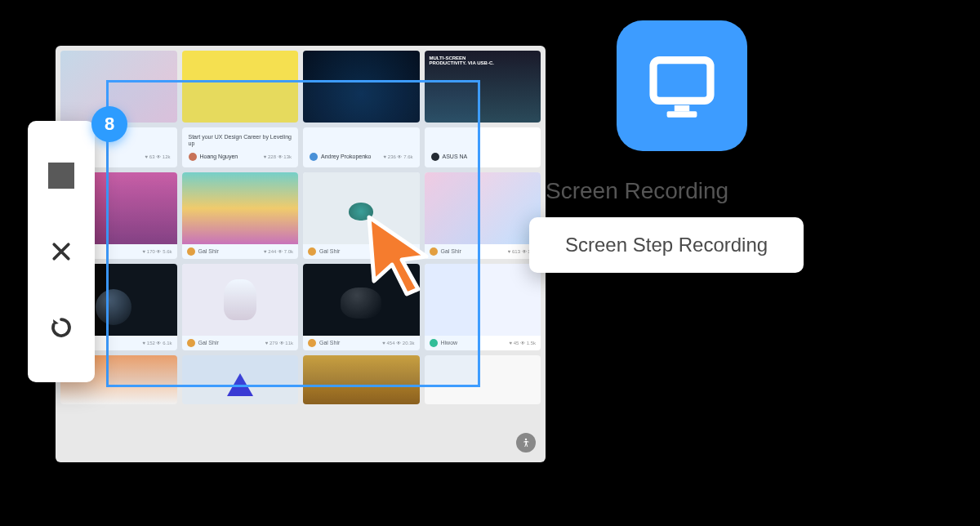 Image resolution: width=980 pixels, height=526 pixels. I want to click on card-stats: ♥ 63 👁 12k, so click(158, 157).